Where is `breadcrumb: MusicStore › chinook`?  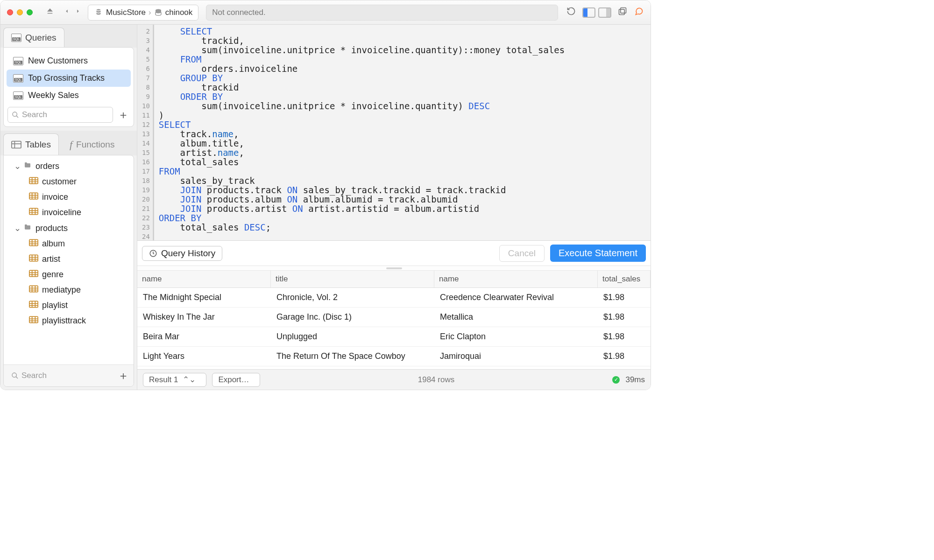 breadcrumb: MusicStore › chinook is located at coordinates (143, 13).